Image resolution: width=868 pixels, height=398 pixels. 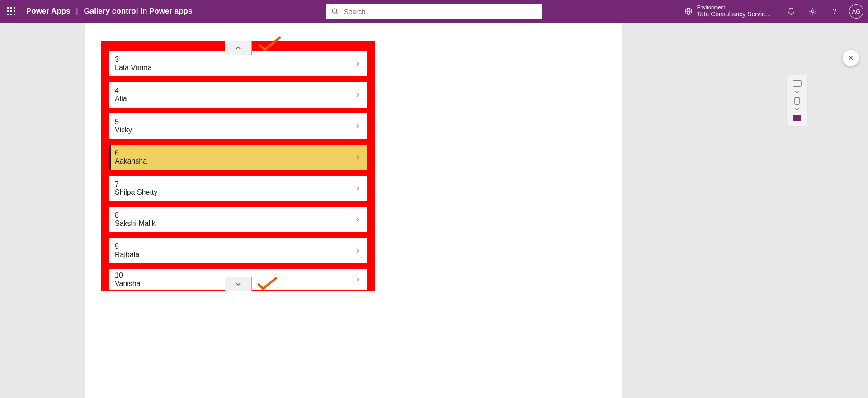 What do you see at coordinates (238, 220) in the screenshot?
I see `gallery-row: 8 Sakshi Malik` at bounding box center [238, 220].